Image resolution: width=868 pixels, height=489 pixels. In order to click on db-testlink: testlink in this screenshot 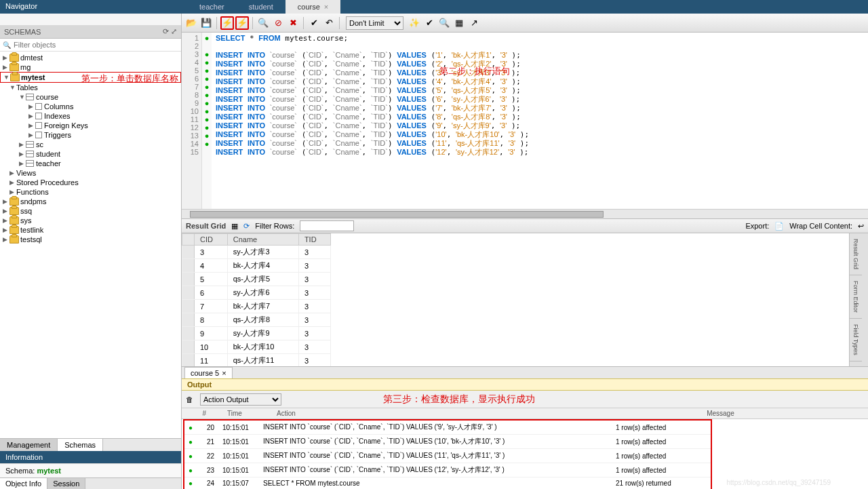, I will do `click(91, 230)`.